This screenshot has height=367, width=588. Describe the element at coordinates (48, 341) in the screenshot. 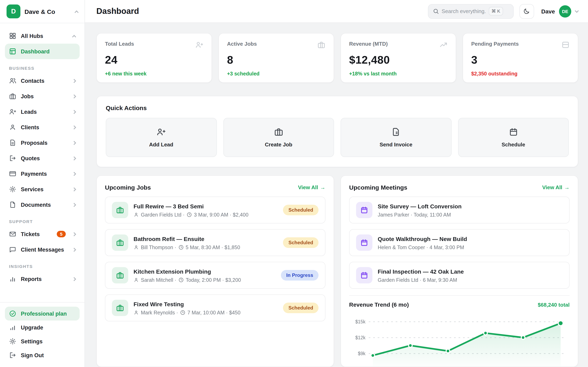

I see `sidebar-item-label: Settings` at that location.